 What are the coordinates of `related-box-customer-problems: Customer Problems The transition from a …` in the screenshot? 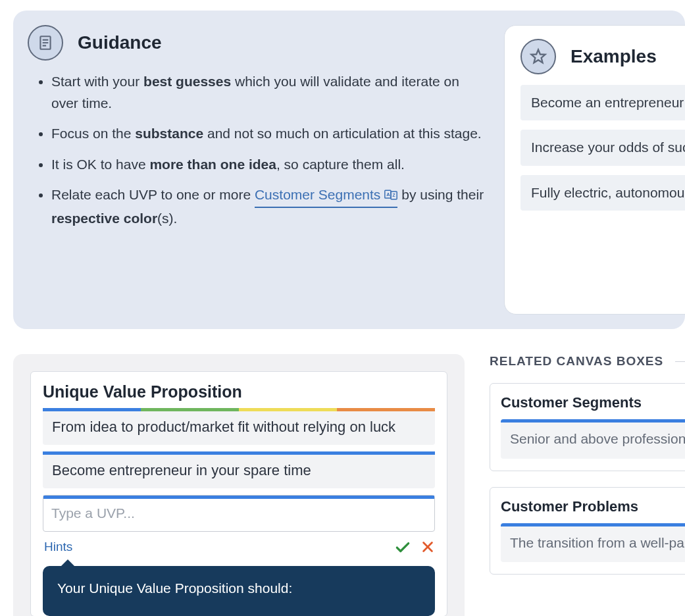 It's located at (587, 531).